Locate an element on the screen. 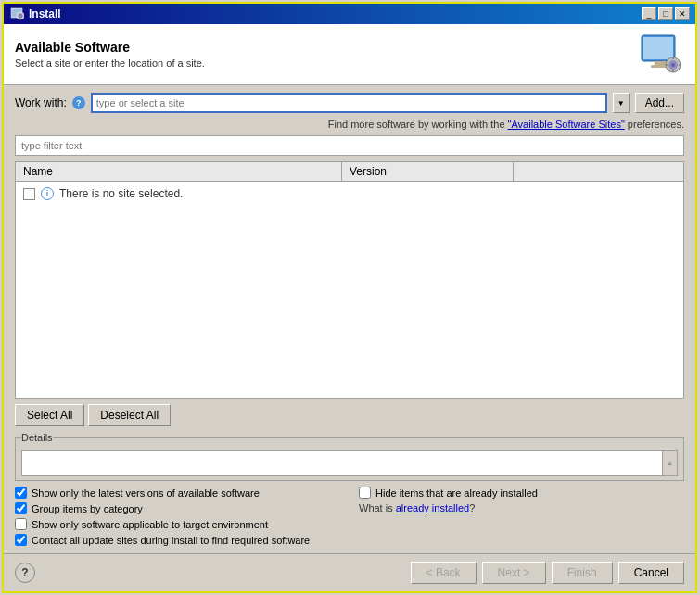 This screenshot has height=595, width=700. already-installed-row: What is already installed? is located at coordinates (521, 508).